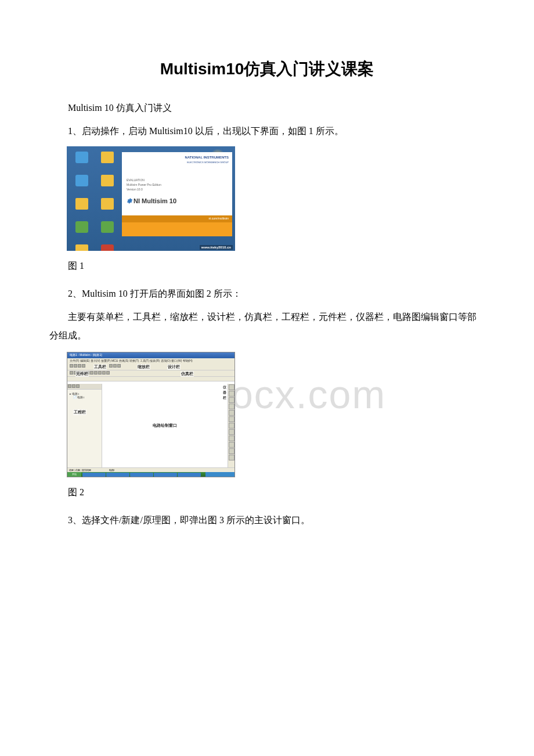  What do you see at coordinates (208, 163) in the screenshot?
I see `ni-subtitle: ELECTRONICS WORKBENCH GROUP` at bounding box center [208, 163].